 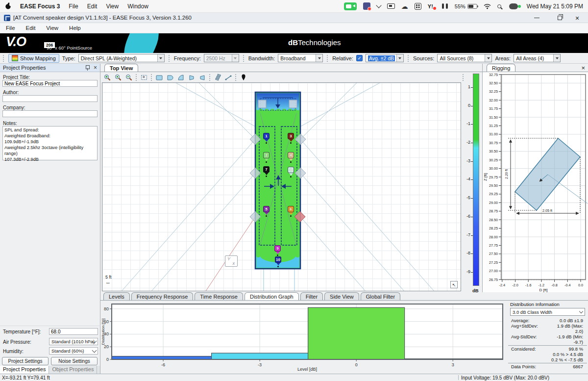 What do you see at coordinates (535, 182) in the screenshot?
I see `rigging-chart: 32.7532.5032.2532.0031.7531.5031.2531.00…` at bounding box center [535, 182].